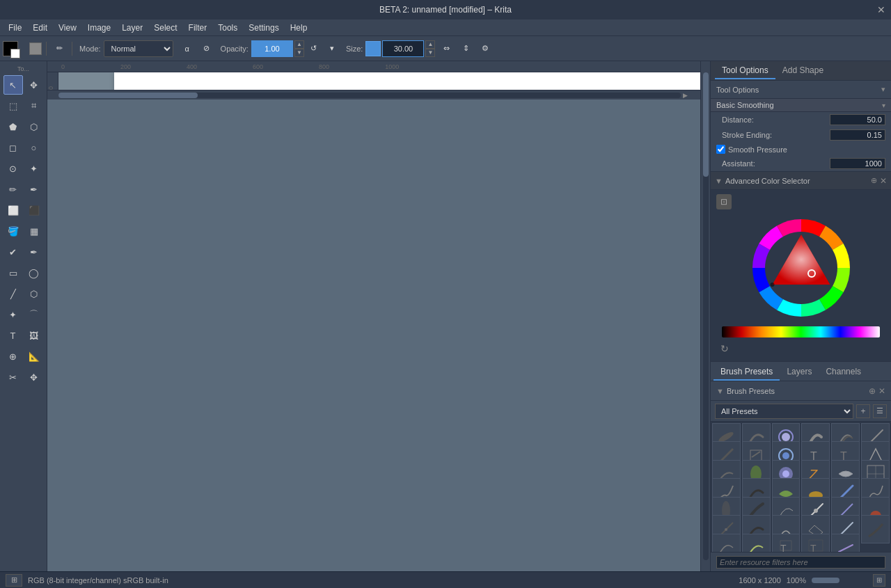 Image resolution: width=891 pixels, height=588 pixels. I want to click on mode-select: Normal Multiply Screen Overlay, so click(139, 49).